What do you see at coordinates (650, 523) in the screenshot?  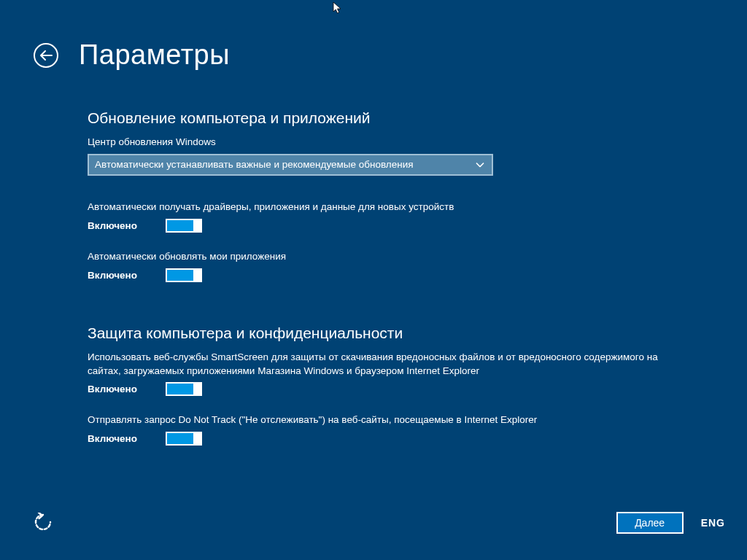 I see `next-button: Далее` at bounding box center [650, 523].